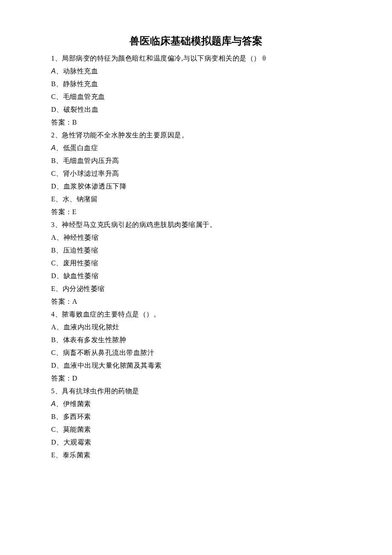 This screenshot has width=392, height=555. What do you see at coordinates (196, 174) in the screenshot?
I see `question-option: C、肾小球滤过率升高` at bounding box center [196, 174].